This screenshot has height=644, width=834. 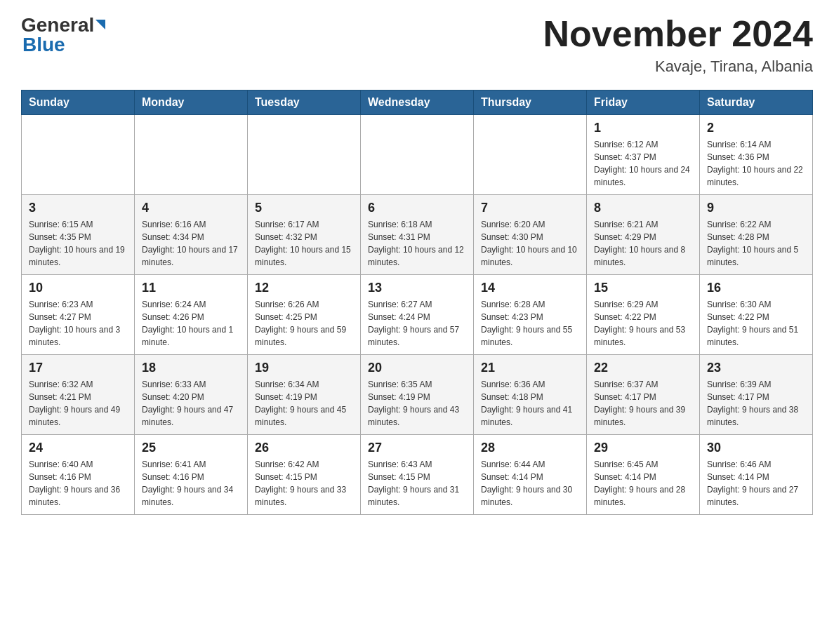 I want to click on calendar-cell: 25Sunrise: 6:41 AM Sunset: 4:16 PM Dayli…, so click(x=191, y=475).